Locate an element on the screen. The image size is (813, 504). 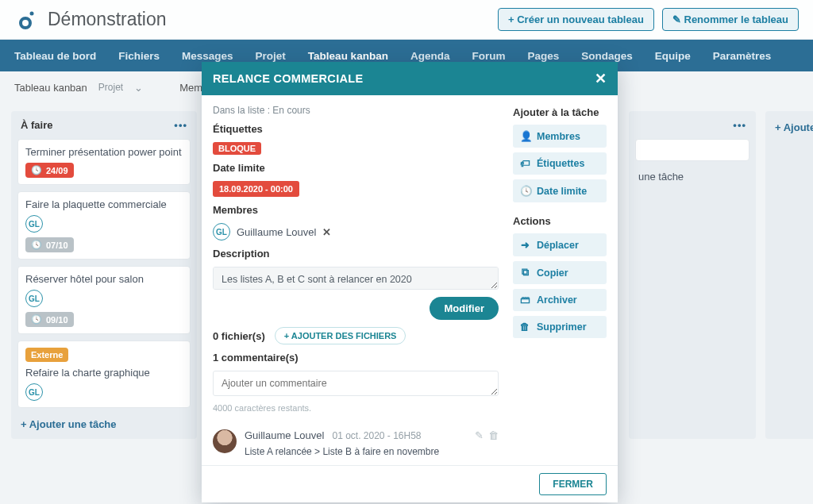
column-in-progress: ••• une tâche is located at coordinates (692, 275).